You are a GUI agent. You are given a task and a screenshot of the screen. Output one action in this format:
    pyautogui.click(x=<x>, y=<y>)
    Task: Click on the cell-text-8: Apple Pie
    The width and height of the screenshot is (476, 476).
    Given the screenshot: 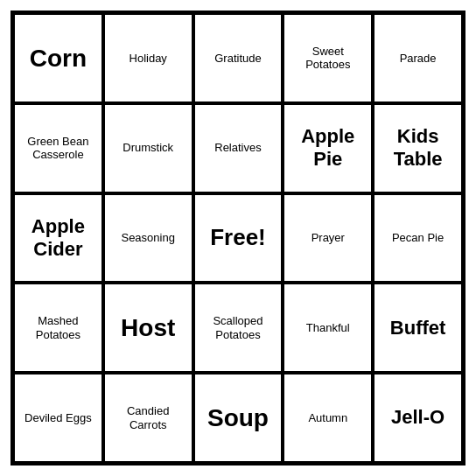 What is the action you would take?
    pyautogui.click(x=327, y=149)
    